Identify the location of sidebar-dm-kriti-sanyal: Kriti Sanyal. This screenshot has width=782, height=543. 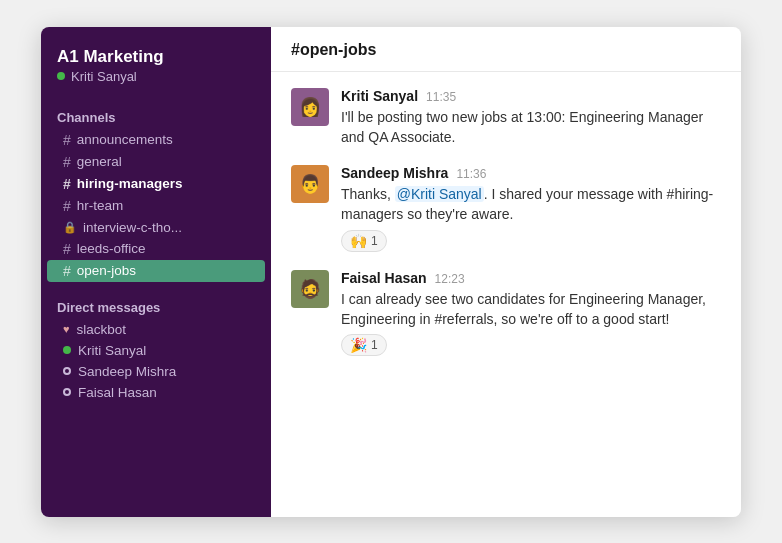
(156, 350).